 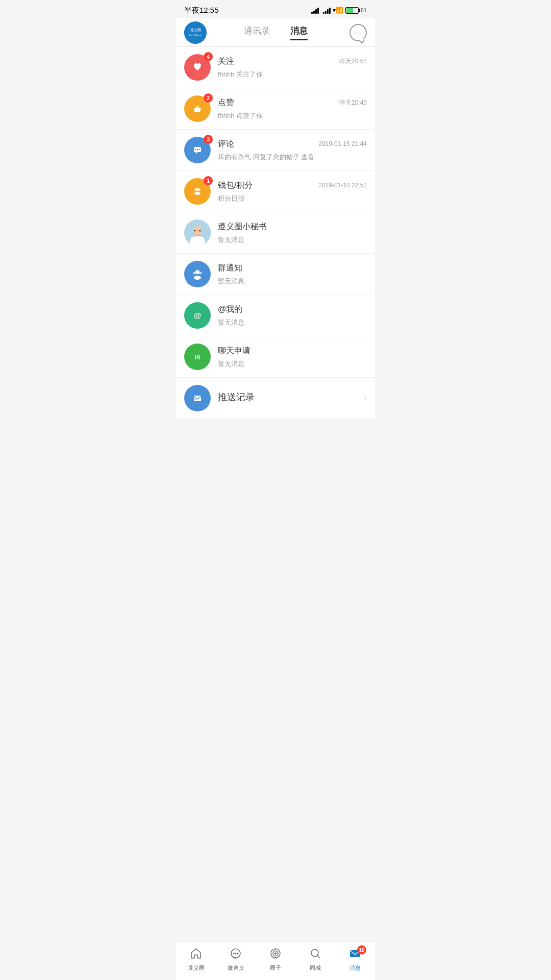 I want to click on avatar-chat: HI, so click(x=197, y=357).